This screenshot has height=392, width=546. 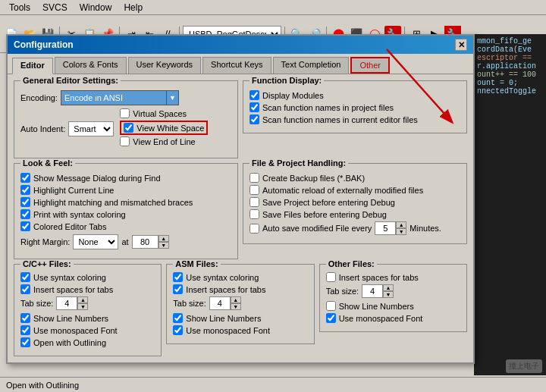 I want to click on menu-help: Help, so click(x=133, y=8).